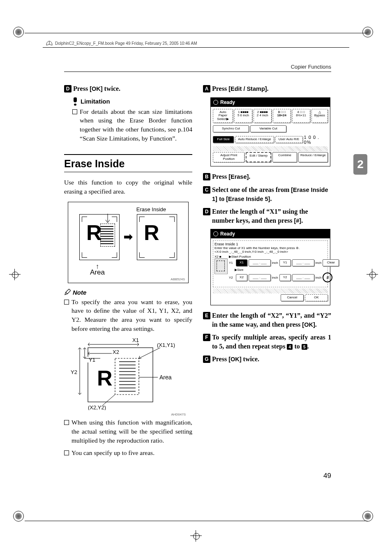 The width and height of the screenshot is (392, 554). Describe the element at coordinates (232, 278) in the screenshot. I see `y2-label: Y2` at that location.